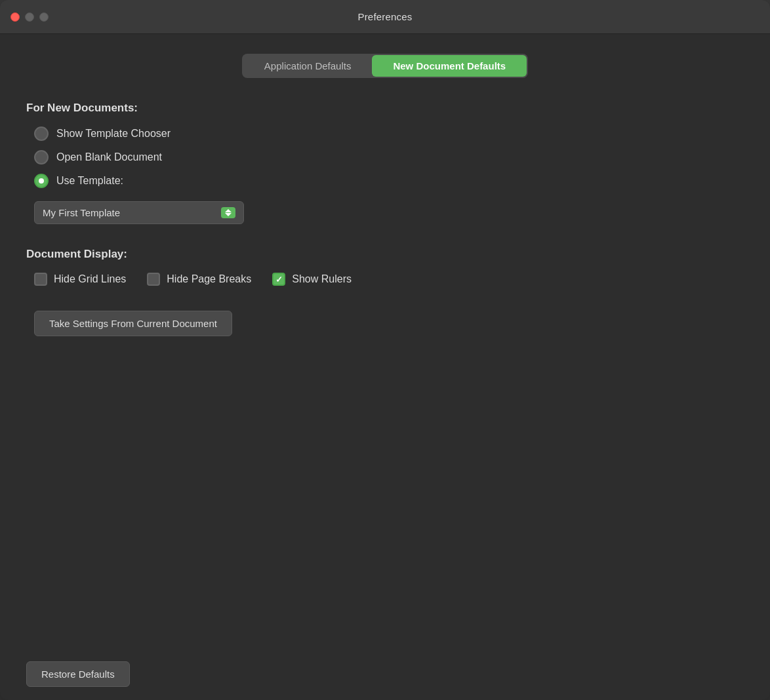 The width and height of the screenshot is (770, 700). I want to click on radio-label-use-template: Use Template:, so click(90, 181).